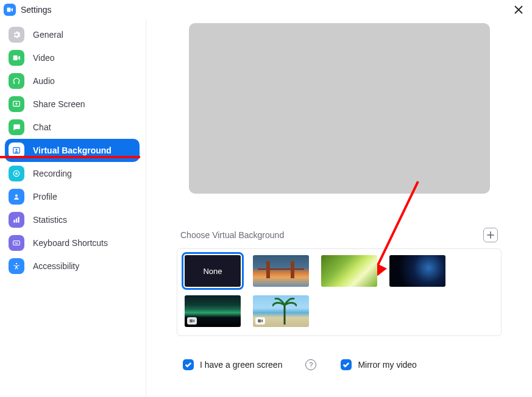  I want to click on sidebar-item-label: Chat, so click(42, 127).